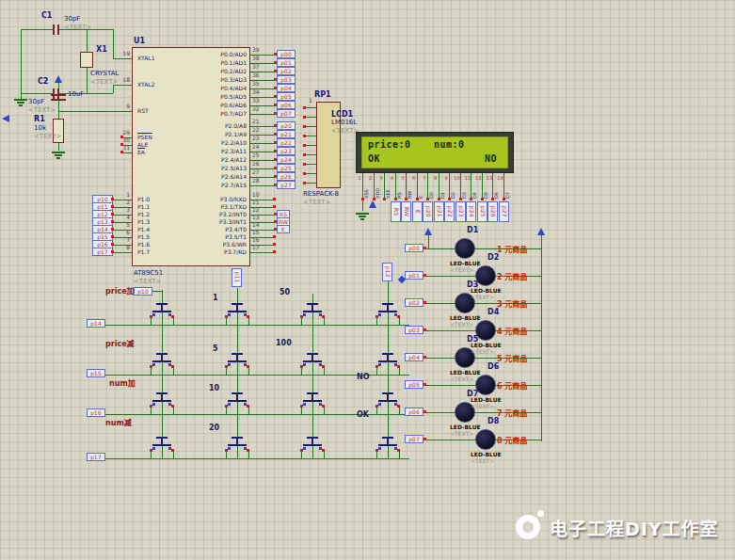 The width and height of the screenshot is (735, 560). I want to click on u1-pin-name: P2.7/A15, so click(212, 184).